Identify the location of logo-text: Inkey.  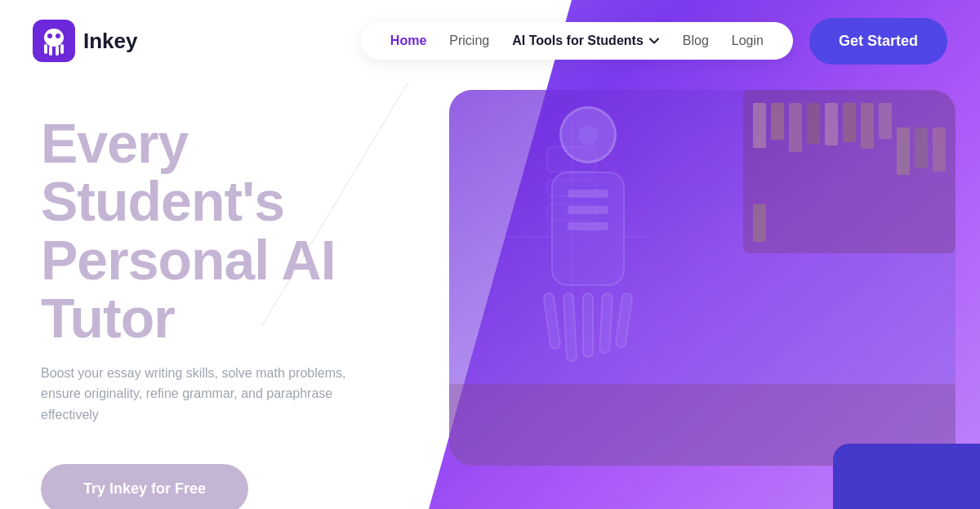
(111, 41).